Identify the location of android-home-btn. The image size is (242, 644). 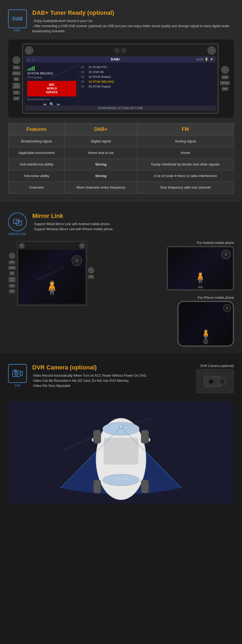
(200, 287).